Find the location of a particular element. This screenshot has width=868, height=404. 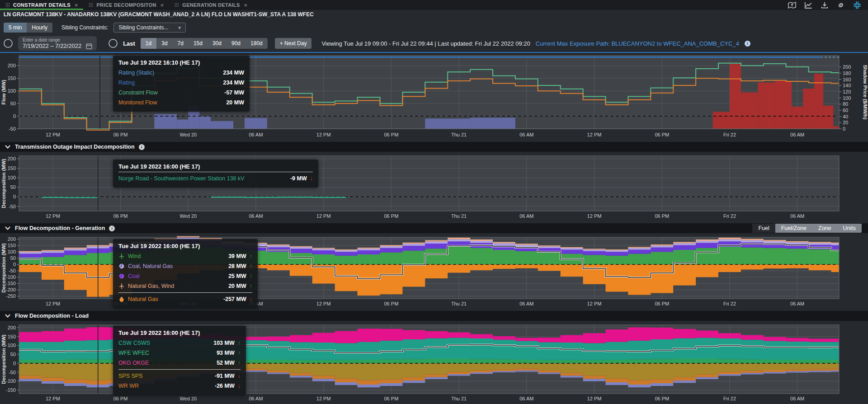

exposure-info-icon: i is located at coordinates (748, 43).